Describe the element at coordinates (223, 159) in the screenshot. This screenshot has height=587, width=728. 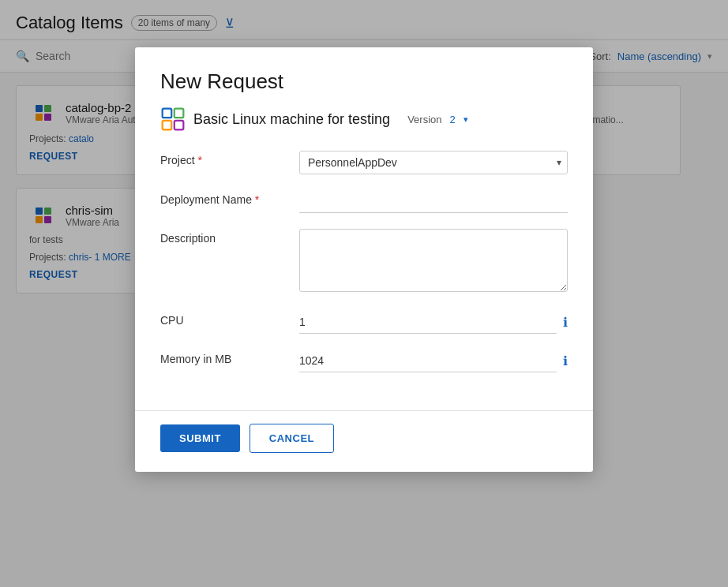
I see `project-label: Project *` at that location.